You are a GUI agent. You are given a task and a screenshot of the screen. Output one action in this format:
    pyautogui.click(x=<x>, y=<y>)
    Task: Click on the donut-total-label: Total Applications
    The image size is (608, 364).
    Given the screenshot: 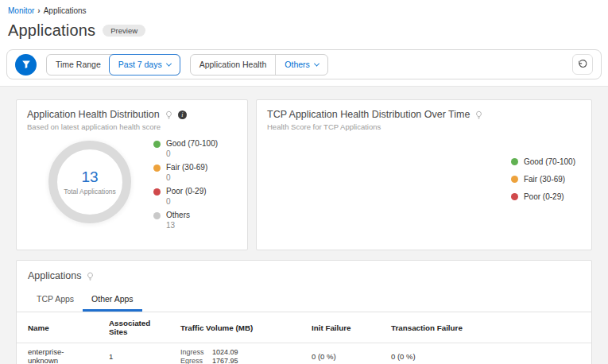 What is the action you would take?
    pyautogui.click(x=90, y=192)
    